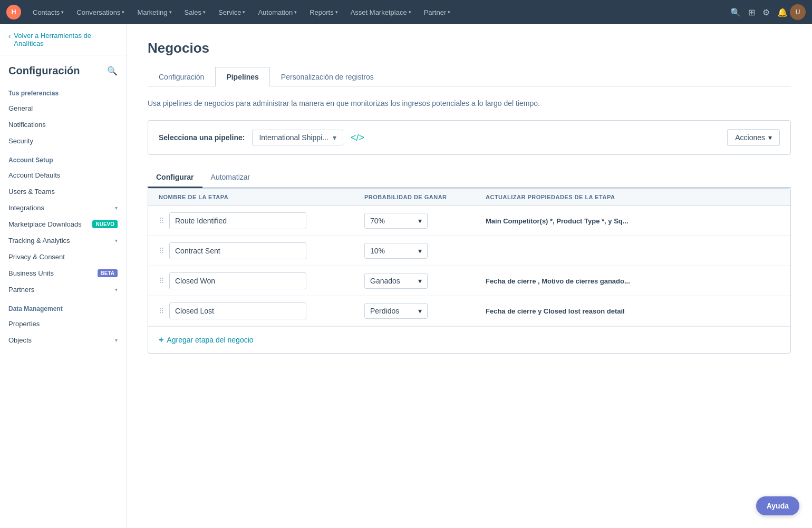 The width and height of the screenshot is (812, 528). What do you see at coordinates (105, 224) in the screenshot?
I see `nuevo-badge: NUEVO` at bounding box center [105, 224].